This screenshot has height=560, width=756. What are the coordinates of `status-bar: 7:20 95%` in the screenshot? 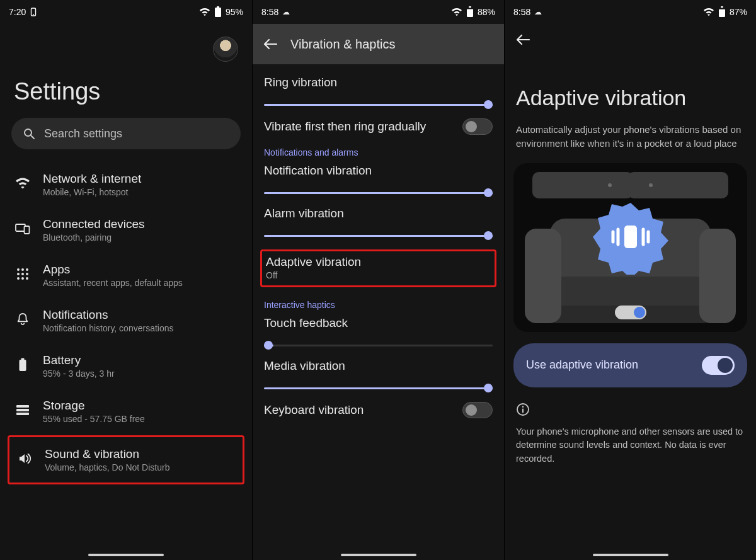 It's located at (126, 10).